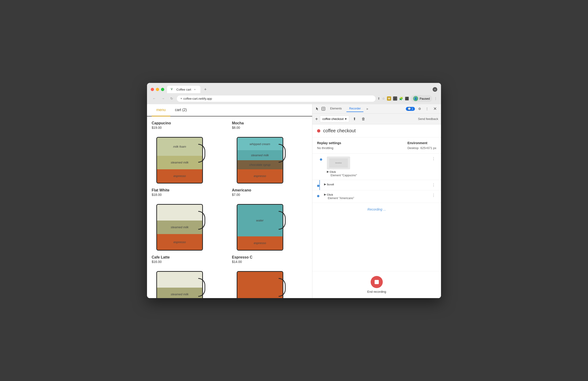  I want to click on minimize-button, so click(158, 89).